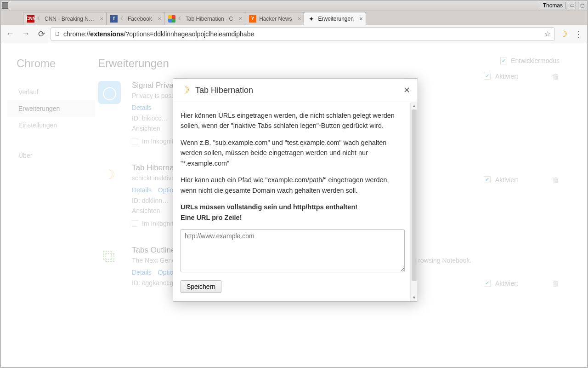 The image size is (588, 368). What do you see at coordinates (407, 90) in the screenshot?
I see `close-icon: ✕` at bounding box center [407, 90].